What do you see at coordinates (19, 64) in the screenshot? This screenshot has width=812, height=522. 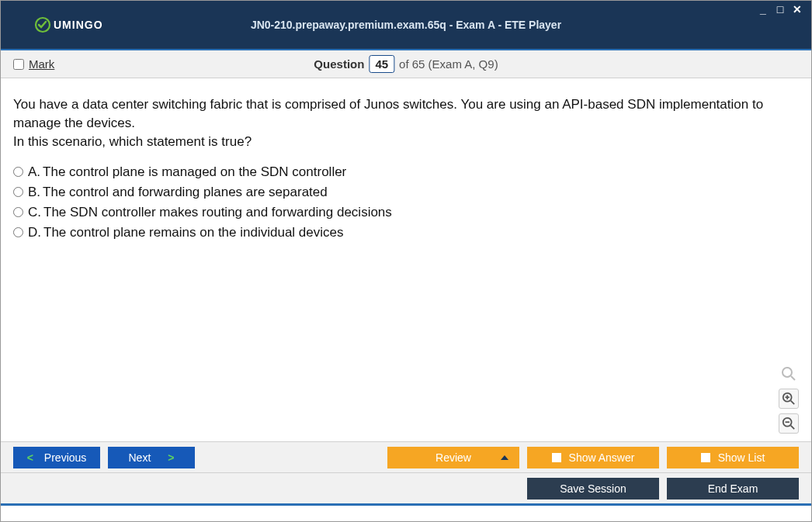 I see `mark-checkbox` at bounding box center [19, 64].